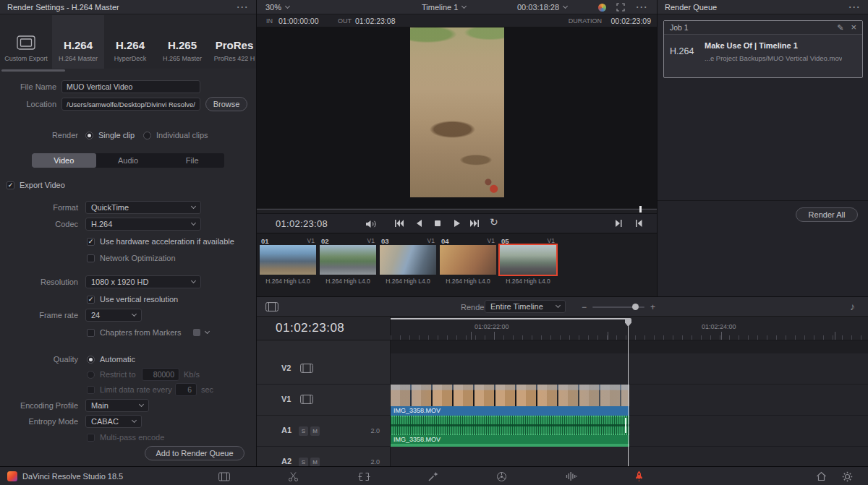 Image resolution: width=868 pixels, height=485 pixels. I want to click on zoom-in-icon: +, so click(652, 307).